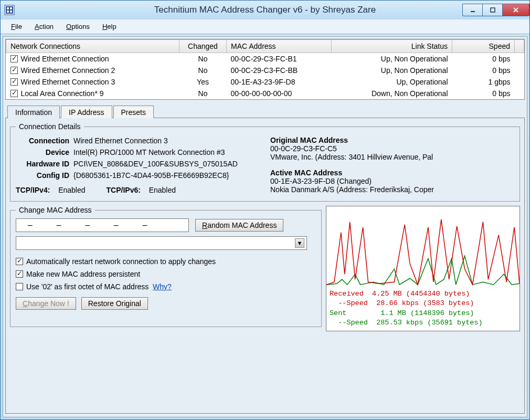 The width and height of the screenshot is (530, 420). Describe the element at coordinates (17, 26) in the screenshot. I see `menu-file: File` at that location.